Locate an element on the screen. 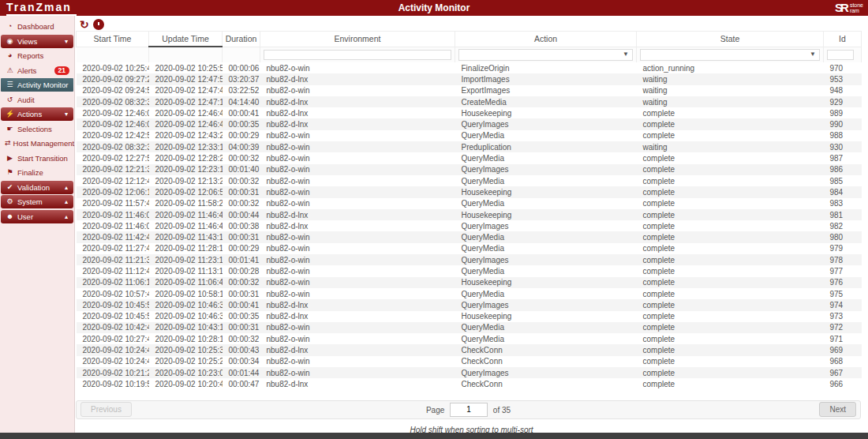 Image resolution: width=868 pixels, height=439 pixels. update-time-cell: 2020-09-02 11:28:15 is located at coordinates (186, 249).